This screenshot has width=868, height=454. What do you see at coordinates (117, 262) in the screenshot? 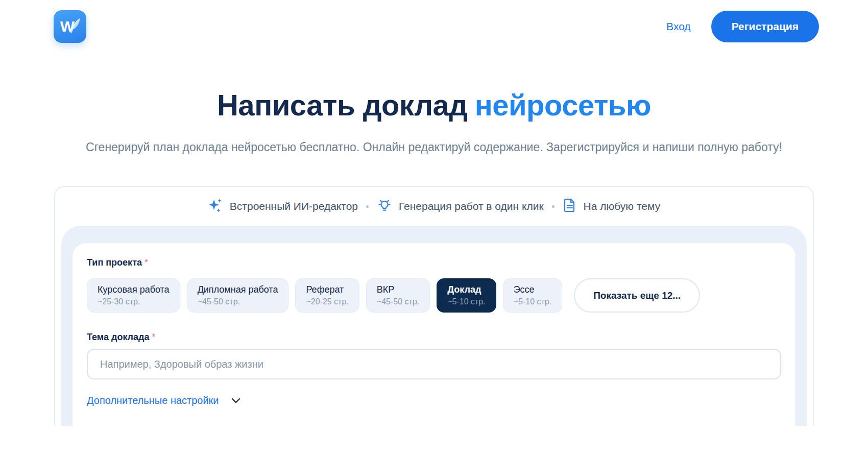
I see `project-type-label: Тип проекта*` at bounding box center [117, 262].